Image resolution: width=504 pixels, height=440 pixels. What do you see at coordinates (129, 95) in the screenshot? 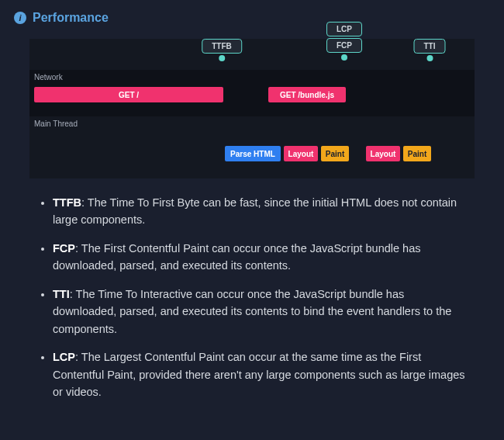
I see `timeline-bar: GET /` at bounding box center [129, 95].